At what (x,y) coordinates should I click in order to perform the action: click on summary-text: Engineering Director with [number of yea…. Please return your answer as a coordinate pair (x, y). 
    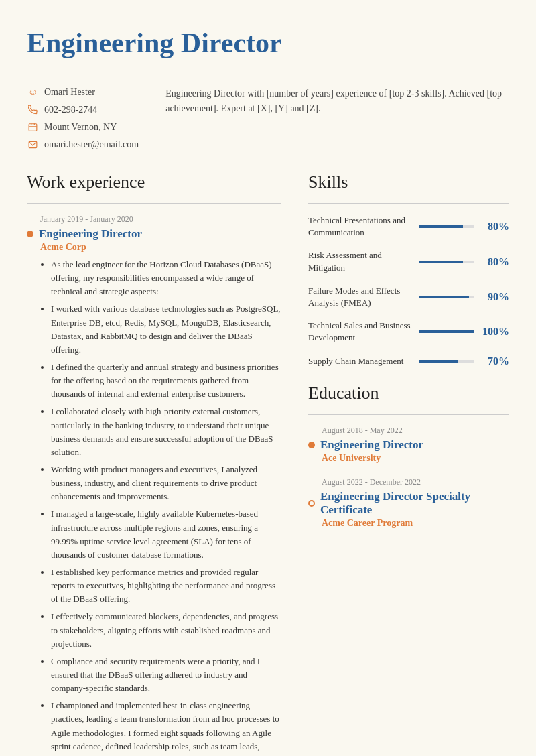
    Looking at the image, I should click on (338, 119).